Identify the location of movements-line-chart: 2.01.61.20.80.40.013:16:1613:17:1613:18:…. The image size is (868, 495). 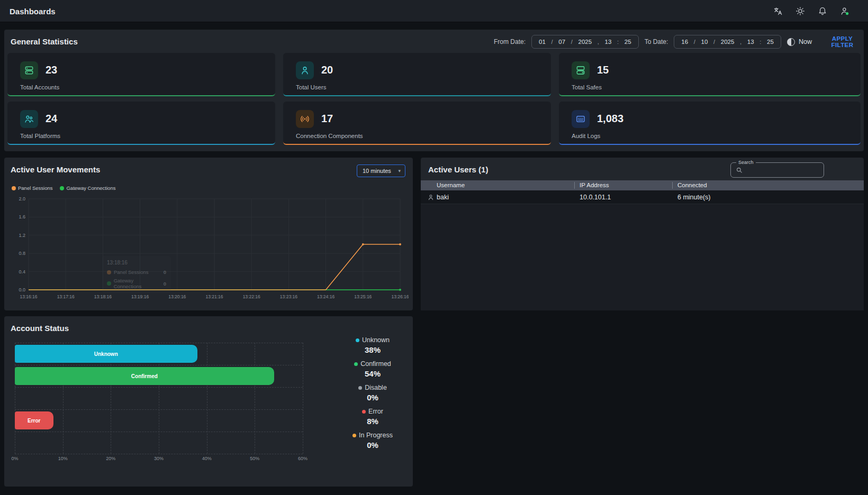
(209, 249).